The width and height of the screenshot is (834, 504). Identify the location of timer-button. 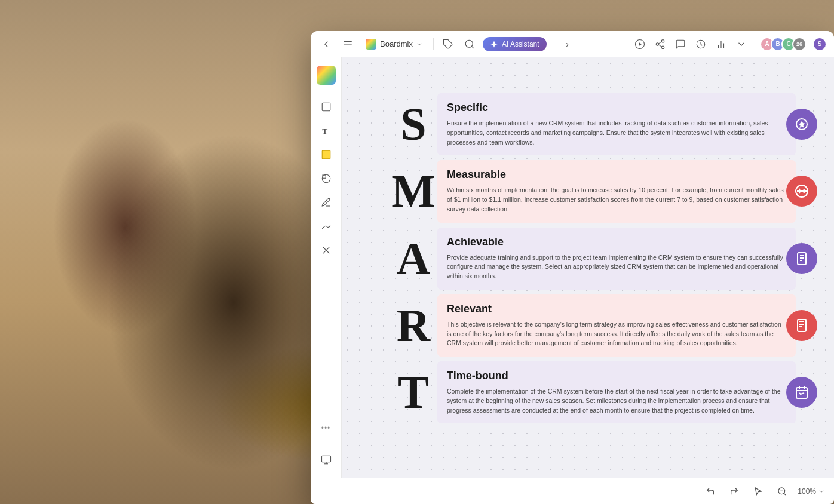
(701, 44).